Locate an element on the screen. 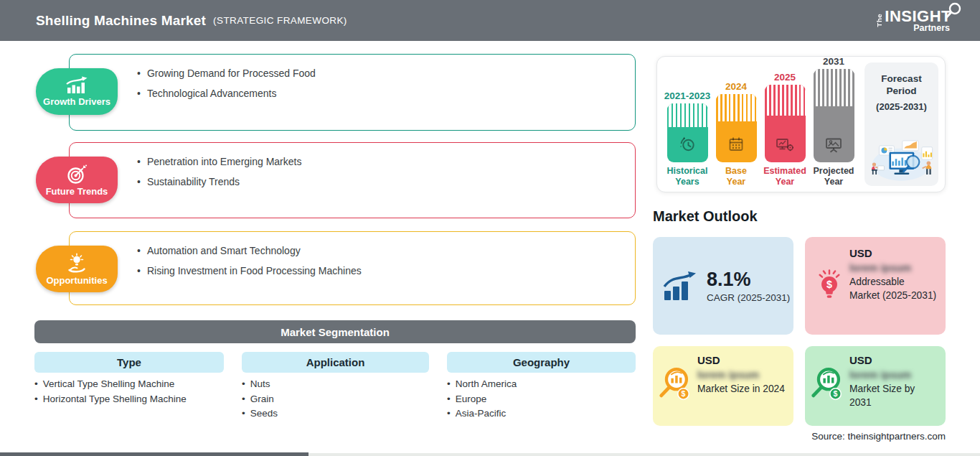 This screenshot has height=456, width=980. insight-partners-logo: The INSIGHT Partners is located at coordinates (918, 21).